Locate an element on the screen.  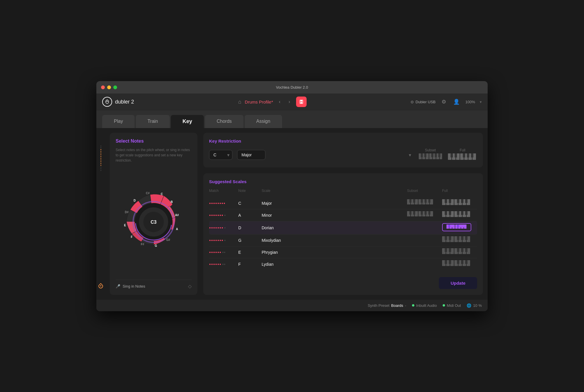
left-sidebar is located at coordinates (101, 214).